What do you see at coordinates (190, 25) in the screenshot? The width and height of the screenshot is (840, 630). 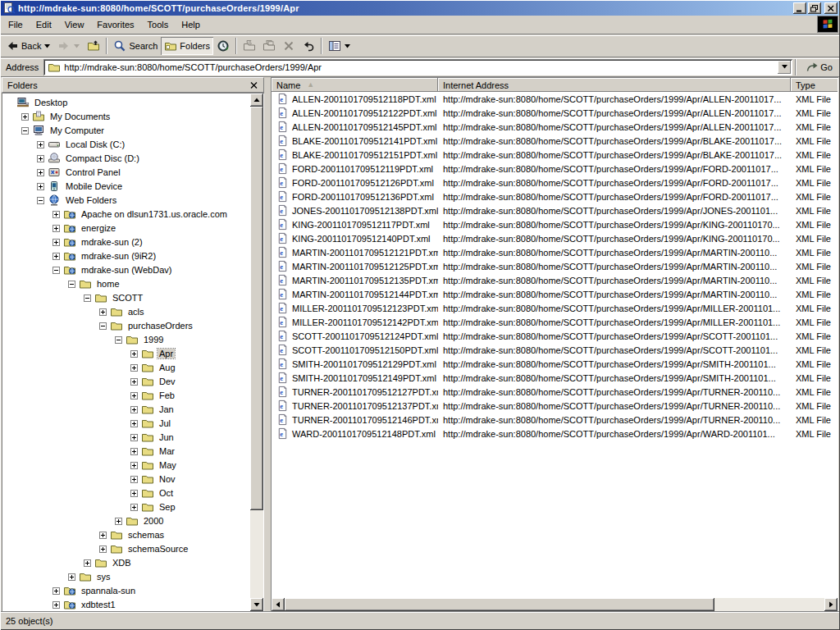 I see `menu-help: Help` at bounding box center [190, 25].